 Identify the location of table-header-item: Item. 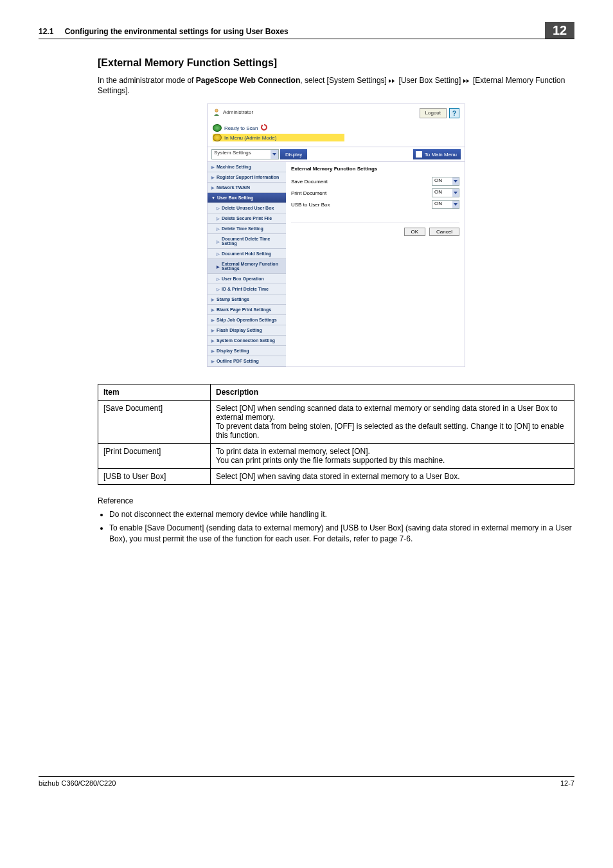
(154, 392).